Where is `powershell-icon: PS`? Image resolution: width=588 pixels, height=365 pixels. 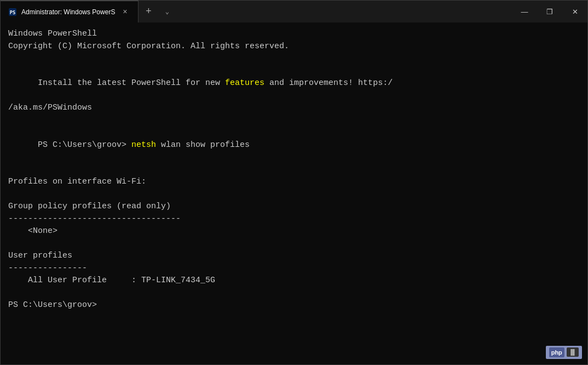 powershell-icon: PS is located at coordinates (13, 12).